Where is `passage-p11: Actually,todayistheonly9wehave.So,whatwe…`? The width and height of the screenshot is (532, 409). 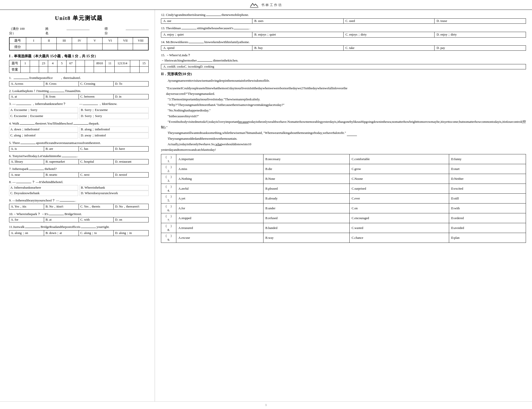 passage-p11: Actually,todayistheonly9wehave.So,whatwe… is located at coordinates (344, 144).